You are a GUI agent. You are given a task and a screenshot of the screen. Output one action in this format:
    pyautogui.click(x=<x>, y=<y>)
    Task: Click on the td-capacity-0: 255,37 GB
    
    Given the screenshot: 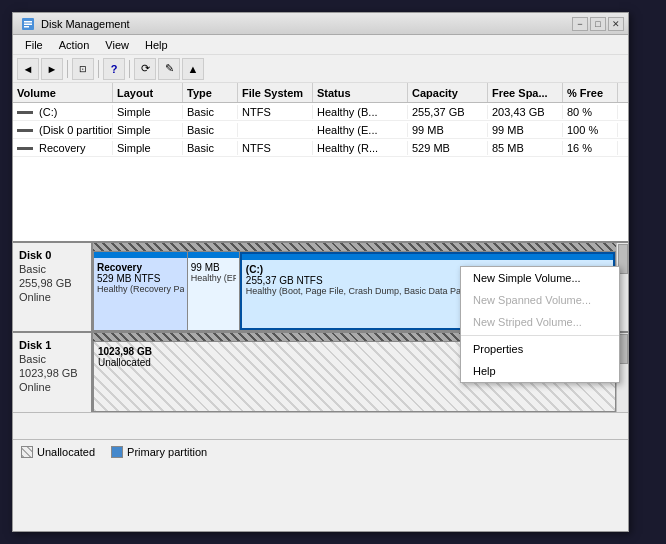 What is the action you would take?
    pyautogui.click(x=448, y=112)
    